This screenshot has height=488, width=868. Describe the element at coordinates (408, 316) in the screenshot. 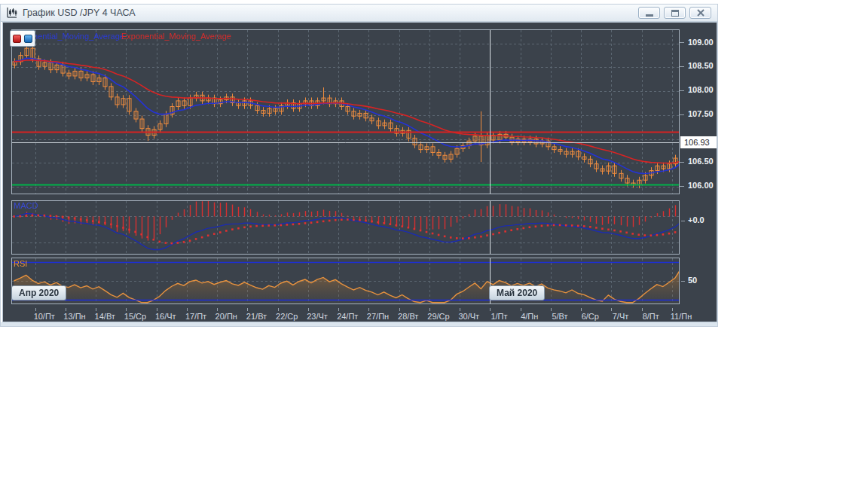

I see `time-axis-label: 28/Вт` at that location.